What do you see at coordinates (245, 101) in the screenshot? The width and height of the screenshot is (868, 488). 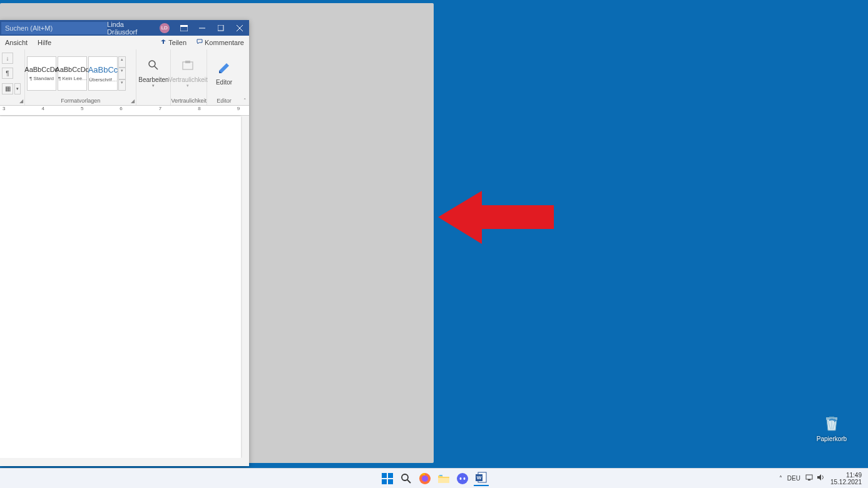 I see `collapse-ribbon-button: ˄` at bounding box center [245, 101].